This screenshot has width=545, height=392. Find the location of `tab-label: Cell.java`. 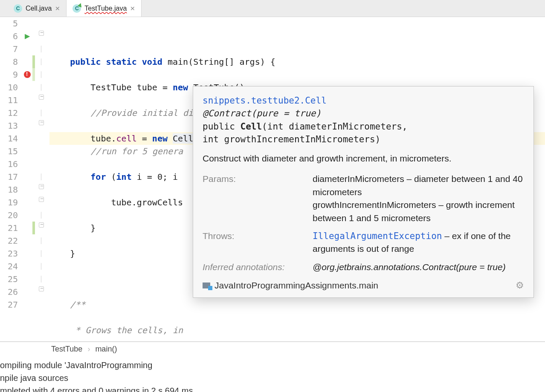

tab-label: Cell.java is located at coordinates (38, 9).